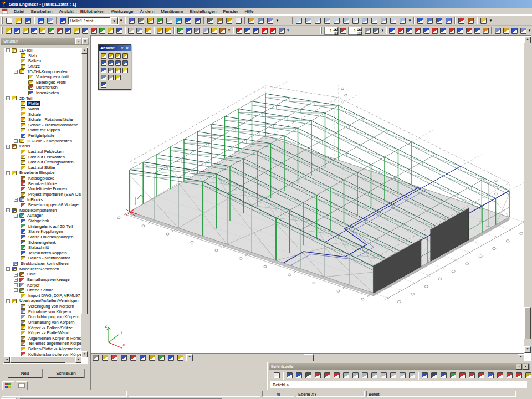 The width and height of the screenshot is (532, 399). I want to click on offset-button, so click(76, 30).